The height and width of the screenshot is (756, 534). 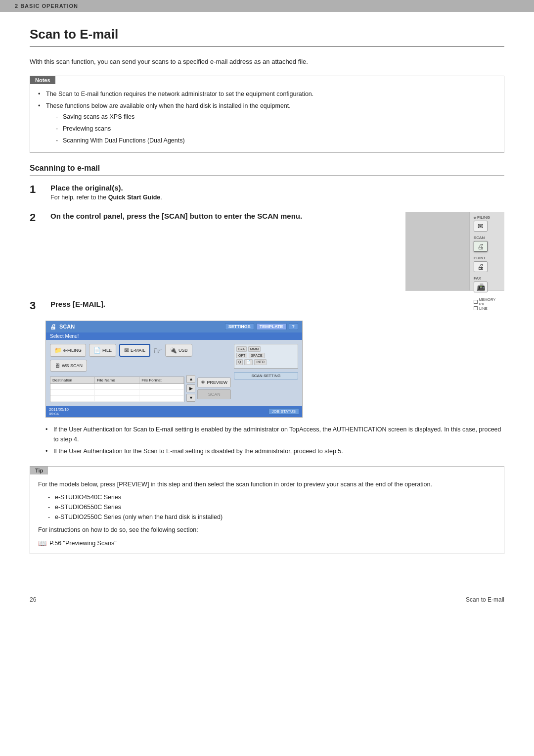 I want to click on template-button: TEMPLATE, so click(x=271, y=327).